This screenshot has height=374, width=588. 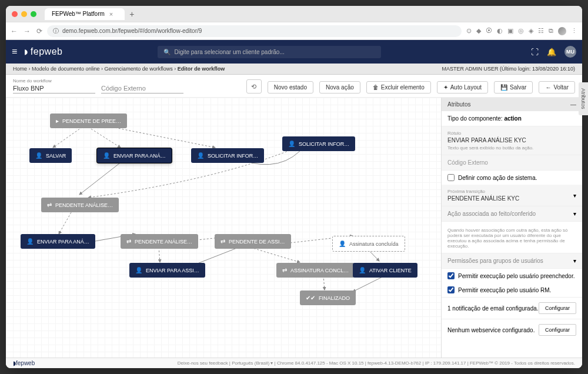 I want to click on minimize-window-icon, so click(x=24, y=14).